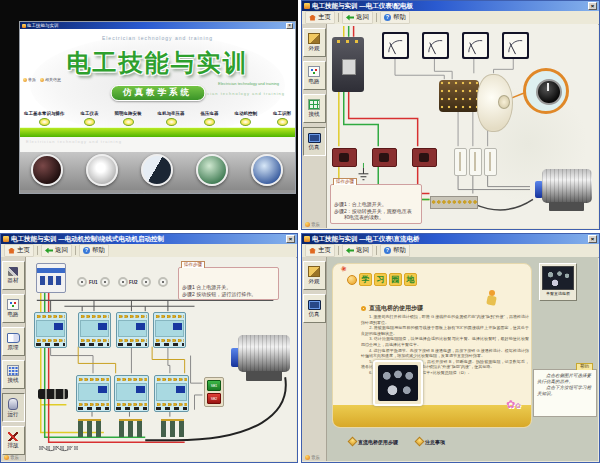 This screenshot has height=463, width=600. I want to click on terminals-icon, so click(13, 370).